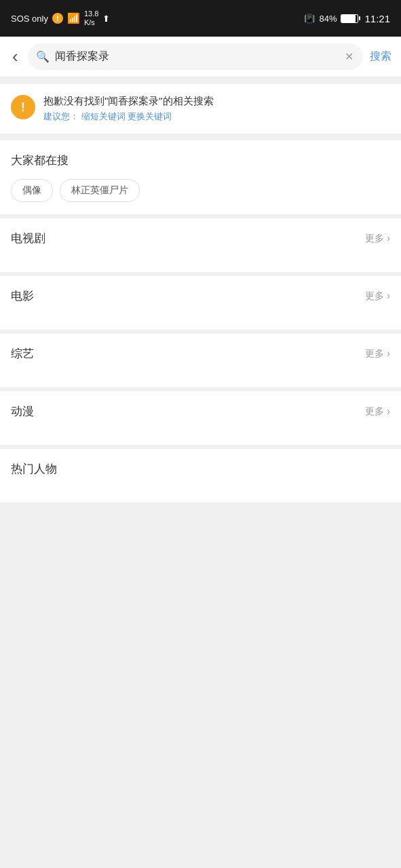 Image resolution: width=401 pixels, height=868 pixels. What do you see at coordinates (347, 19) in the screenshot?
I see `status-right: 📳 84% 11:21` at bounding box center [347, 19].